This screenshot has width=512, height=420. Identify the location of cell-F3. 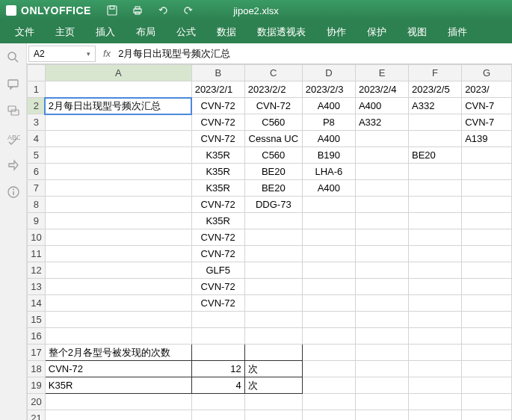
(435, 123).